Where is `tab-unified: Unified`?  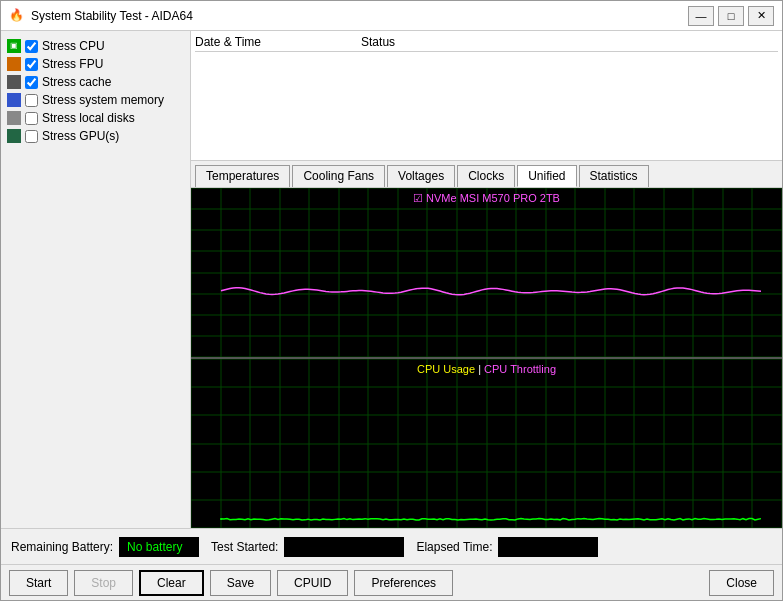 tab-unified: Unified is located at coordinates (546, 176).